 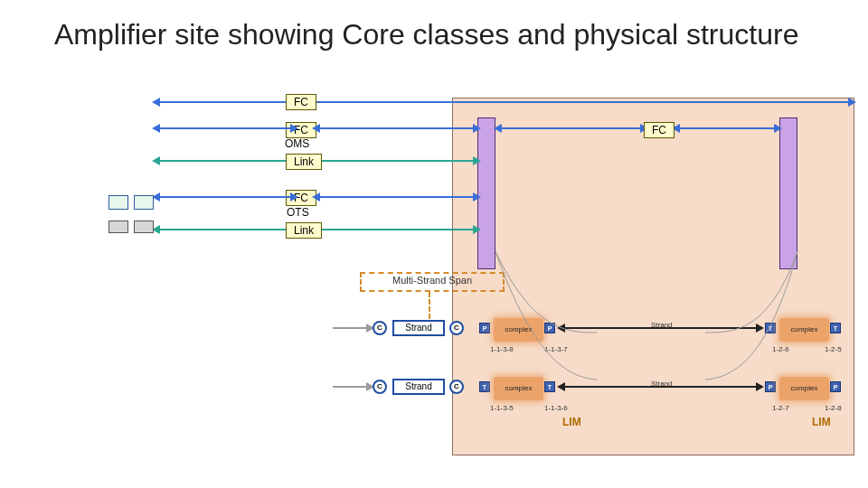 What do you see at coordinates (770, 387) in the screenshot?
I see `pt-r2-3: P` at bounding box center [770, 387].